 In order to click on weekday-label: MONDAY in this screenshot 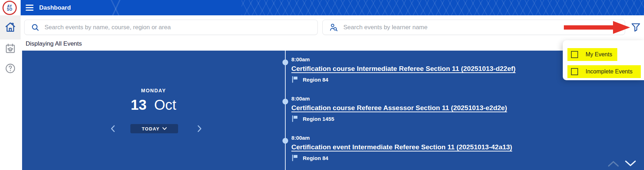, I will do `click(154, 91)`.